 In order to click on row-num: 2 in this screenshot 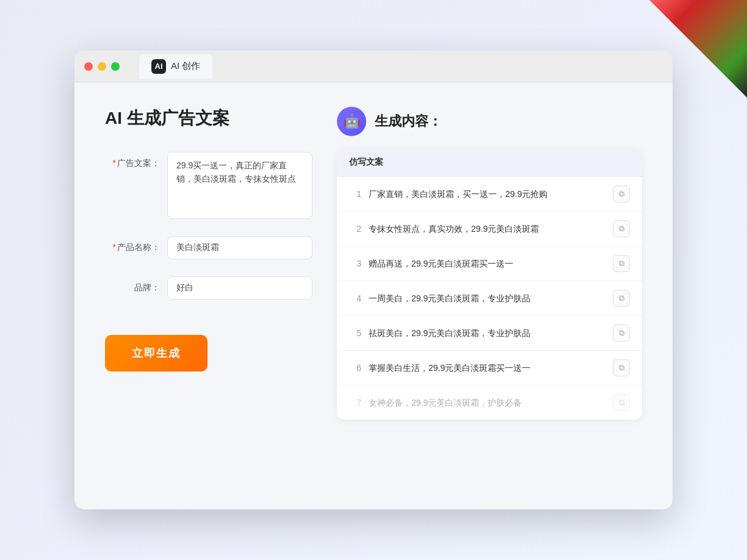, I will do `click(355, 229)`.